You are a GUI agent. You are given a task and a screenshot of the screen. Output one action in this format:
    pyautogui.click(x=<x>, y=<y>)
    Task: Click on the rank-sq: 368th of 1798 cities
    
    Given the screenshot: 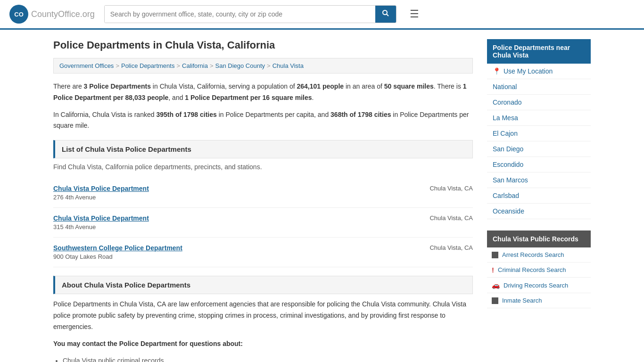 What is the action you would take?
    pyautogui.click(x=361, y=115)
    